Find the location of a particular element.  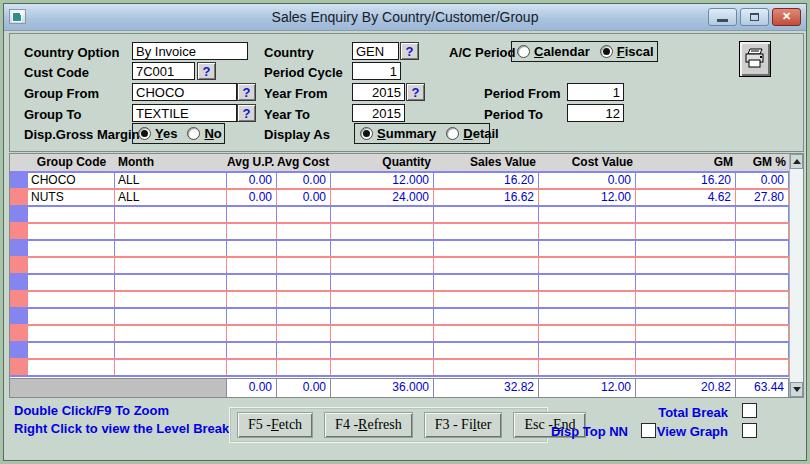

cust-code-help-button: ? is located at coordinates (206, 71).